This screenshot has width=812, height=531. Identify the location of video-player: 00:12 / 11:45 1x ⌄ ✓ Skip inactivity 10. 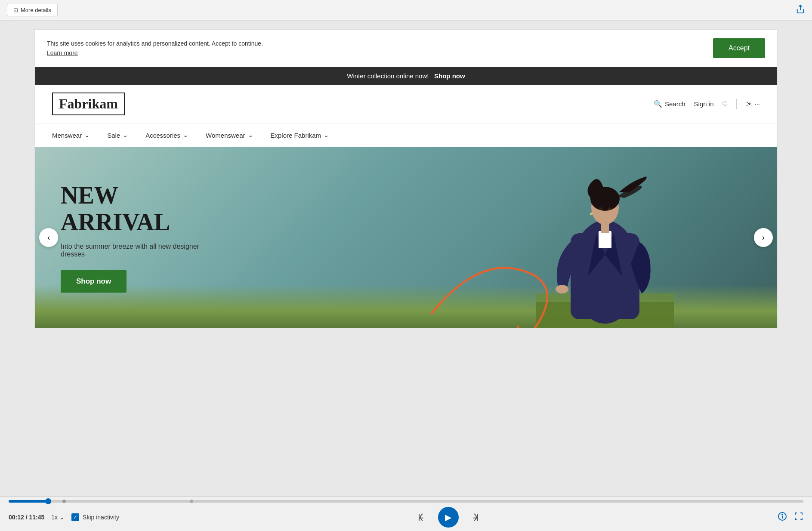
(406, 514).